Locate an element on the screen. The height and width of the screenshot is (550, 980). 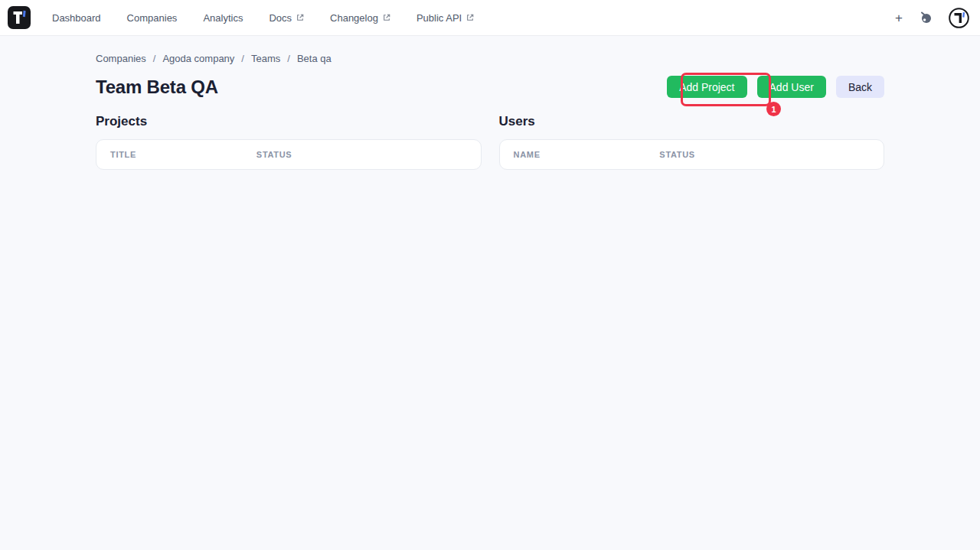
main-nav: Dashboard Companies Analytics Docs Chang… is located at coordinates (263, 18).